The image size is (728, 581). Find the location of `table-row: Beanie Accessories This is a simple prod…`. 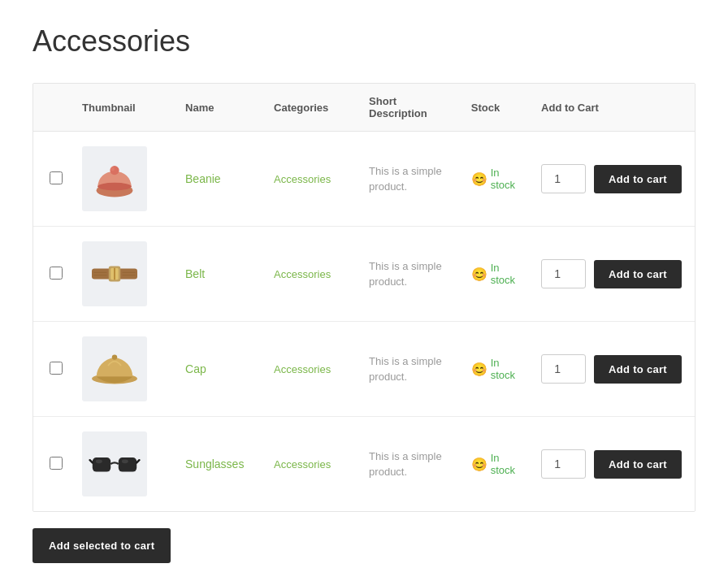

table-row: Beanie Accessories This is a simple prod… is located at coordinates (364, 179).